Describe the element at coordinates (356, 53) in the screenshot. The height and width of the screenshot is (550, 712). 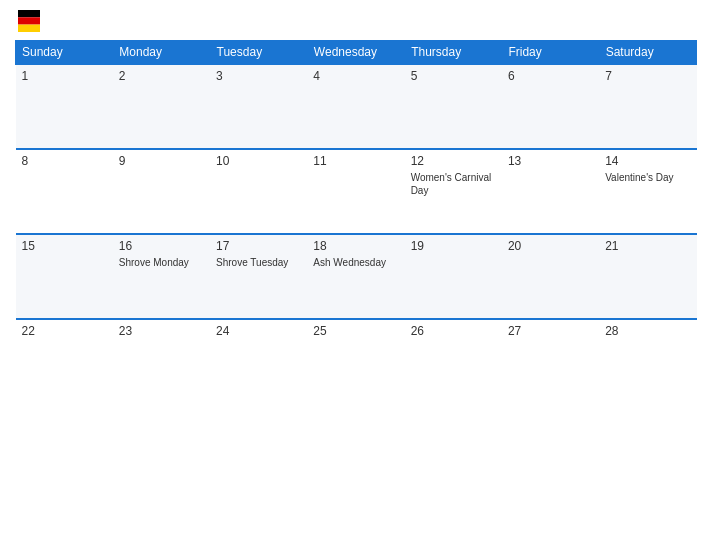
I see `weekday-wednesday: Wednesday` at that location.